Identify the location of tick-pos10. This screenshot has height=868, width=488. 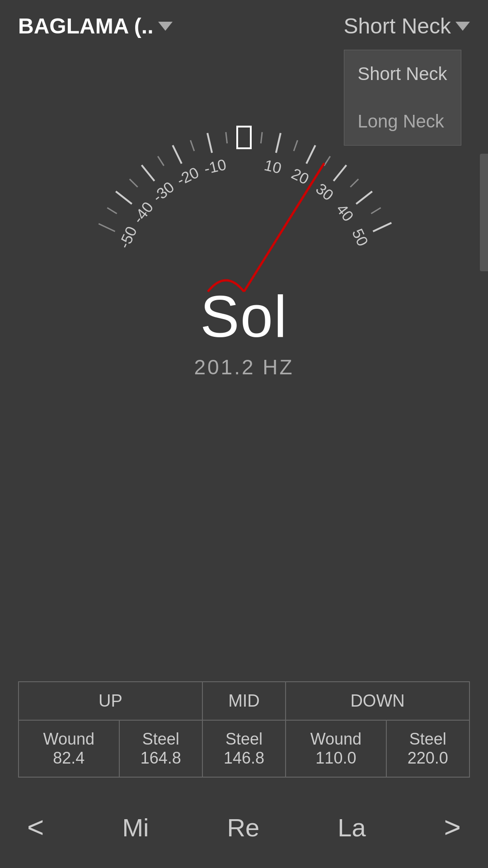
(278, 143).